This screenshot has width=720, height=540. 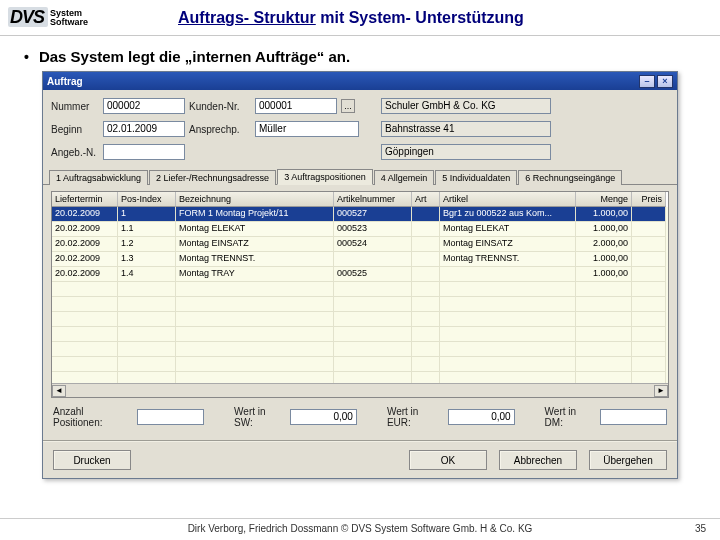 I want to click on drucken-button: Drucken, so click(x=92, y=460).